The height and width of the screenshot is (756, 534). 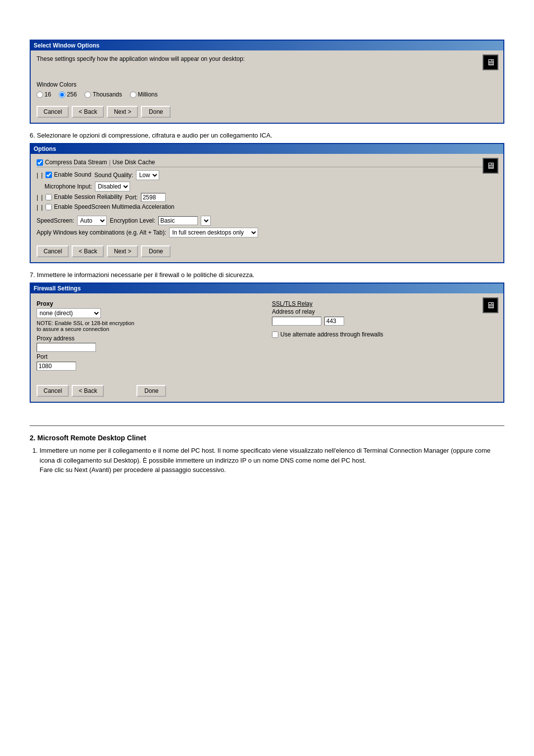 What do you see at coordinates (267, 110) in the screenshot?
I see `select-window-btn-row: Cancel < Back Next > Done` at bounding box center [267, 110].